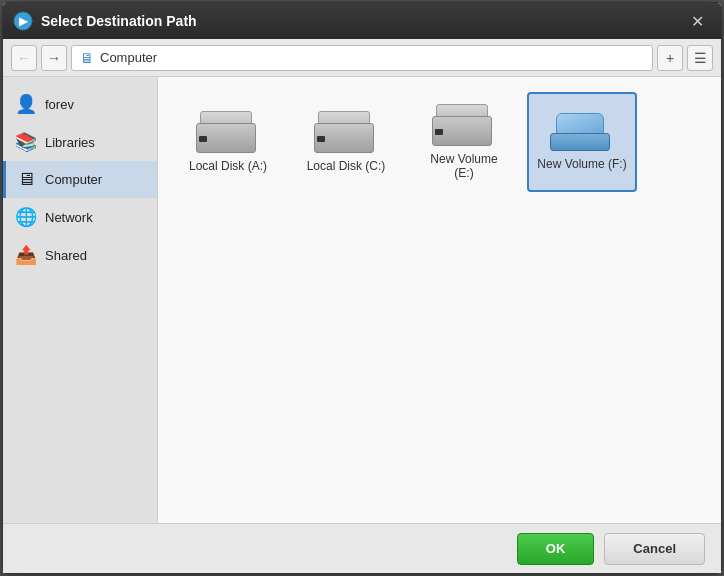 The image size is (724, 576). What do you see at coordinates (582, 164) in the screenshot?
I see `drive-f-label: New Volume (F:)` at bounding box center [582, 164].